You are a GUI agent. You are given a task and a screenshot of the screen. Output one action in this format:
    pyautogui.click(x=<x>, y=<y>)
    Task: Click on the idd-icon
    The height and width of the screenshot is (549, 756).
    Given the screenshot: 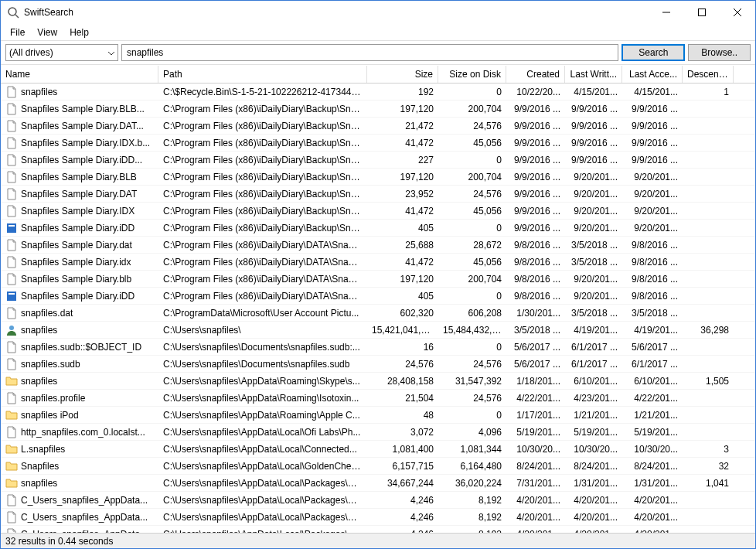 What is the action you would take?
    pyautogui.click(x=12, y=228)
    